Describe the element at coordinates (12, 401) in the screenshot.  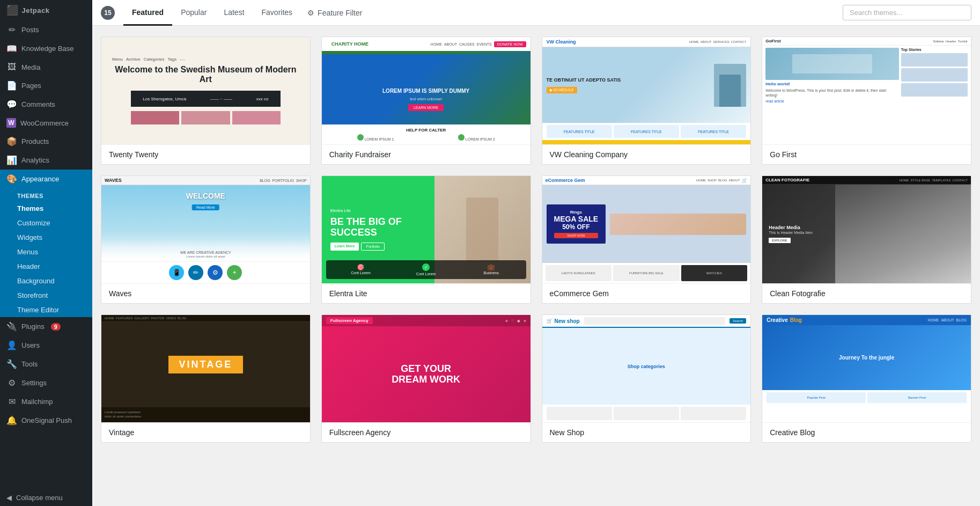
I see `mailchimp-icon: ✉` at that location.